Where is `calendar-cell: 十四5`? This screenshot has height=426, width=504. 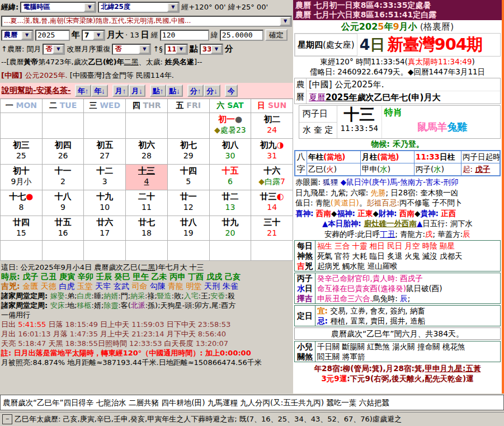
calendar-cell: 十四5 is located at coordinates (189, 177).